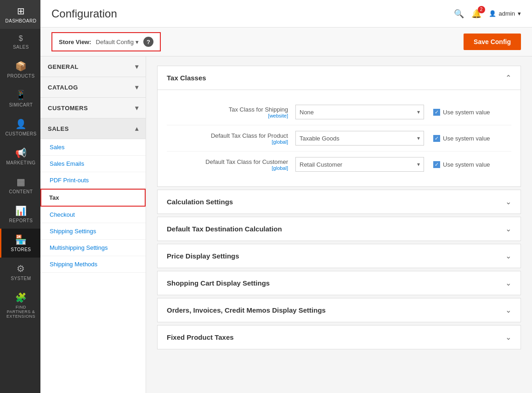 This screenshot has width=532, height=393. What do you see at coordinates (93, 264) in the screenshot?
I see `nav-item-shipping-methods: Shipping Methods` at bounding box center [93, 264].